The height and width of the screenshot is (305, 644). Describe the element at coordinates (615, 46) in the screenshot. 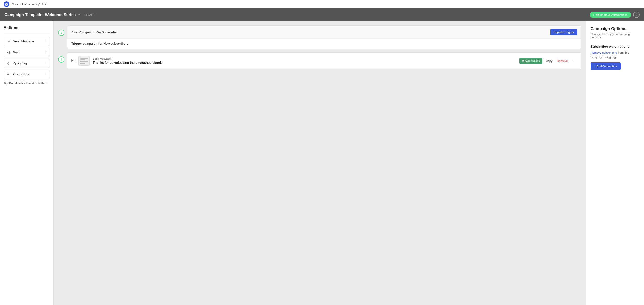

I see `subscriber-automations-title: Subscriber Automations:` at that location.